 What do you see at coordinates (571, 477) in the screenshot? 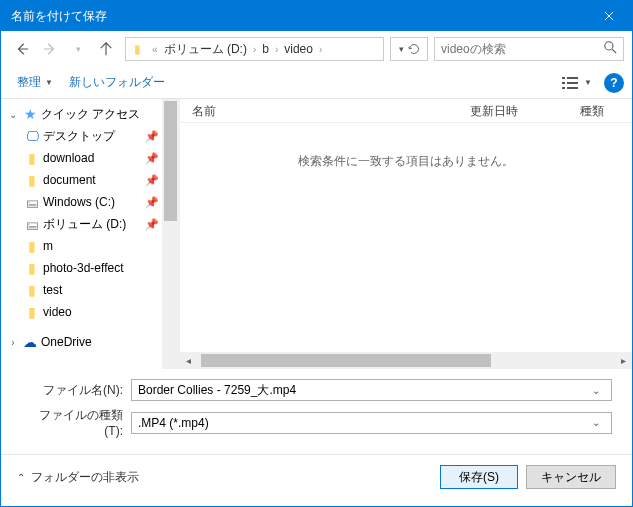
I see `cancel-button: キャンセル` at bounding box center [571, 477].